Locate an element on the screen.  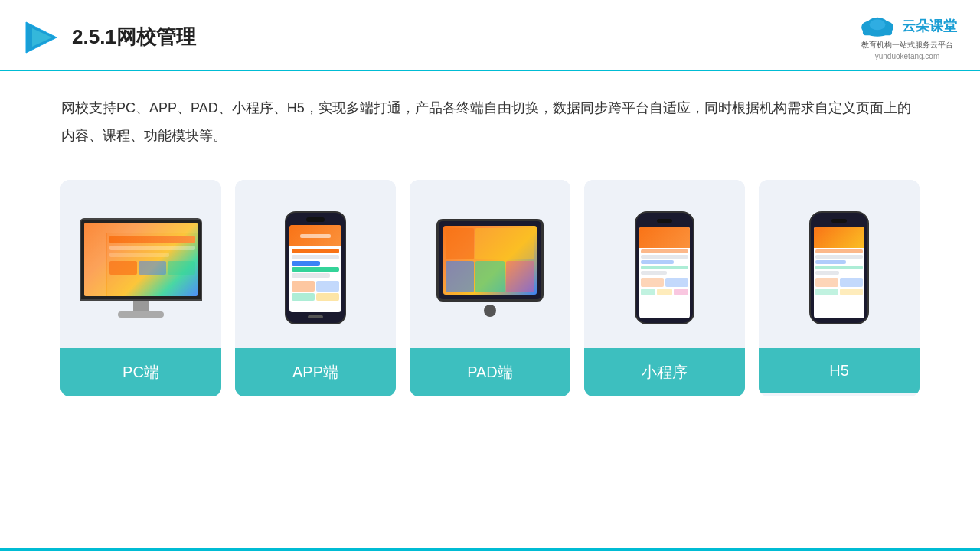
phone-mockup-app is located at coordinates (315, 268).